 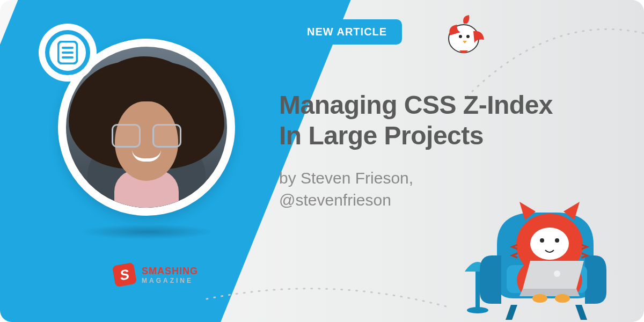 What do you see at coordinates (147, 127) in the screenshot?
I see `author-photo` at bounding box center [147, 127].